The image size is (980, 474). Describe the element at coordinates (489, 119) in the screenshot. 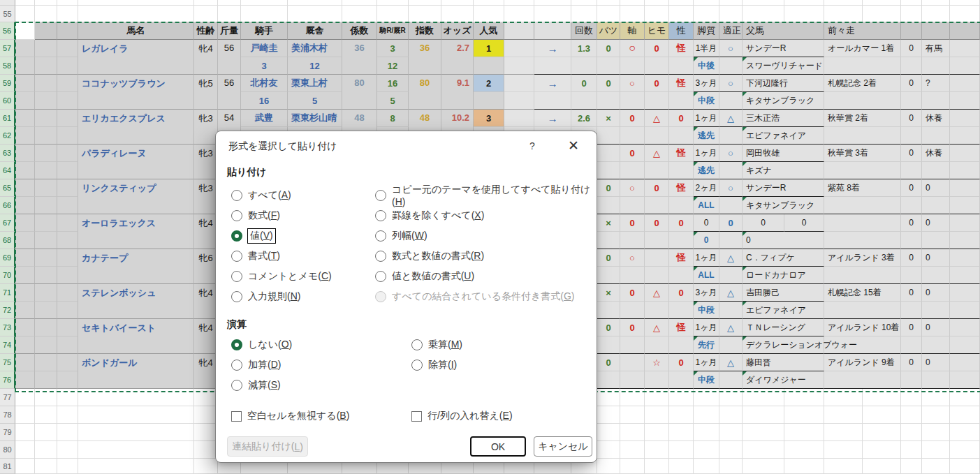

I see `cell-ninki: 3` at that location.